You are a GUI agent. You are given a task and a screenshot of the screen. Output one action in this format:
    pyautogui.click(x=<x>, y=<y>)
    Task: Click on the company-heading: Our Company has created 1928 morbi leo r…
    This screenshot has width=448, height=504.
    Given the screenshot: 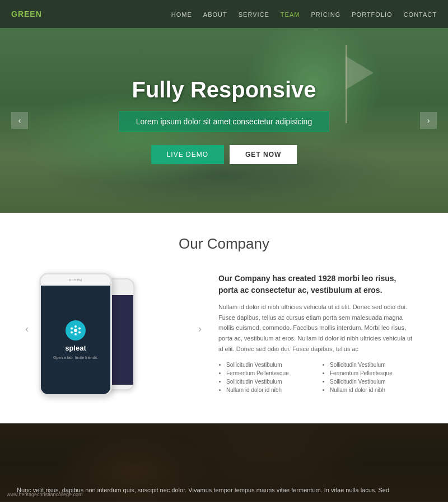 What is the action you would take?
    pyautogui.click(x=316, y=284)
    